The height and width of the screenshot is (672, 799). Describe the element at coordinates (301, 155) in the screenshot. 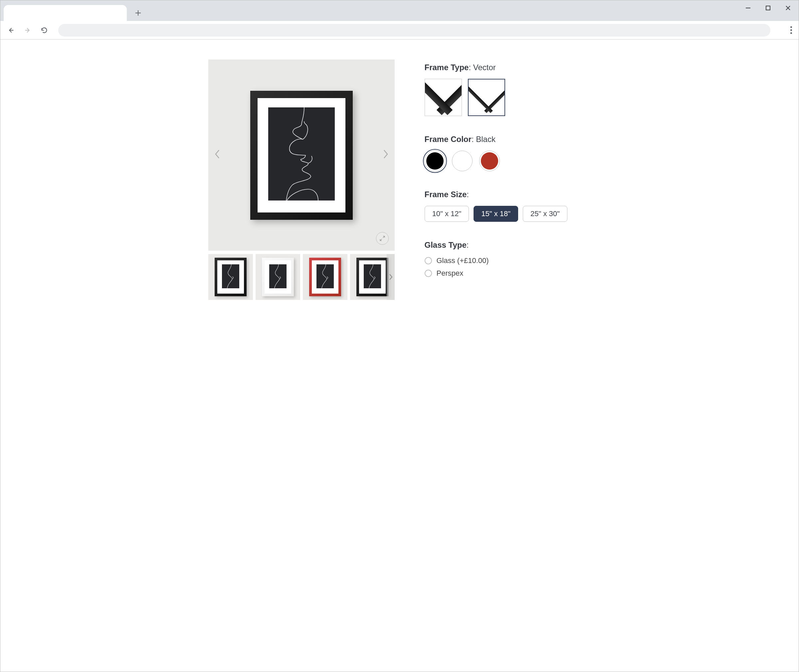

I see `gallery-main-image` at that location.